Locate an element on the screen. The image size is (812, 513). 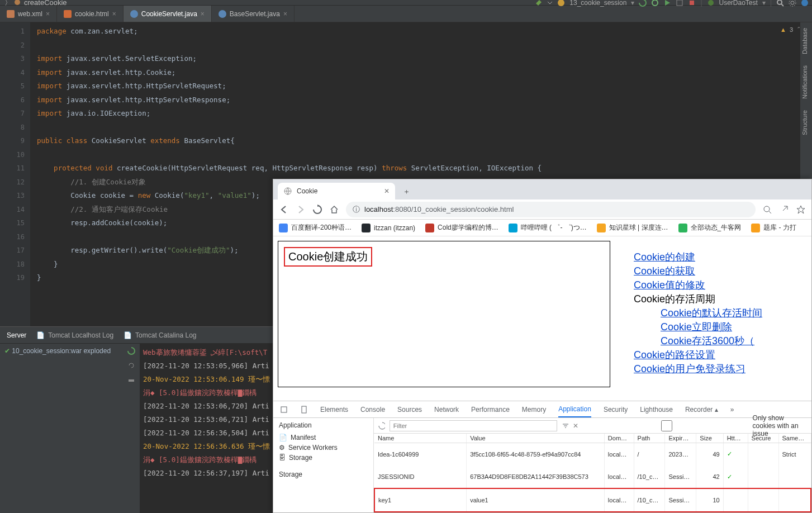
gutter: 12345678▸910@111213141516171819 is located at coordinates (15, 174).